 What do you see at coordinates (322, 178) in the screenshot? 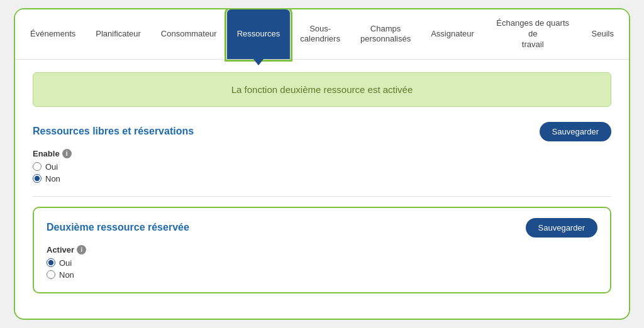
I see `section1-option-non: Non` at bounding box center [322, 178].